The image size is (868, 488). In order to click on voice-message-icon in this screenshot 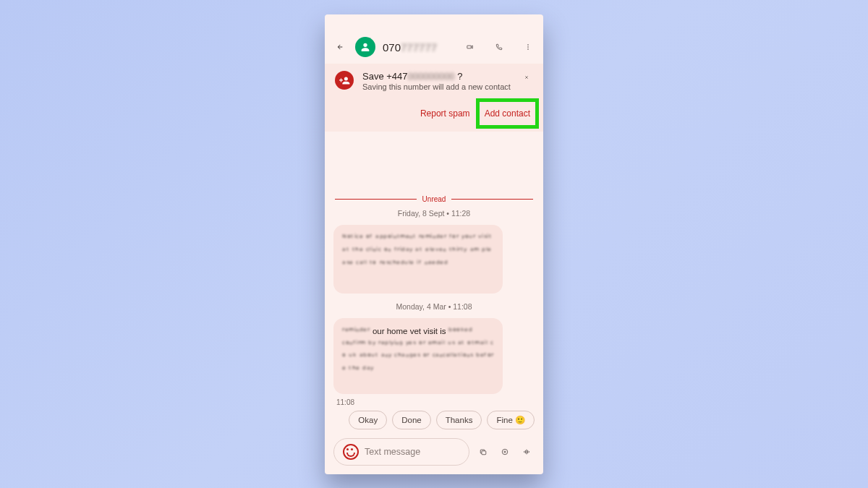, I will do `click(527, 452)`.